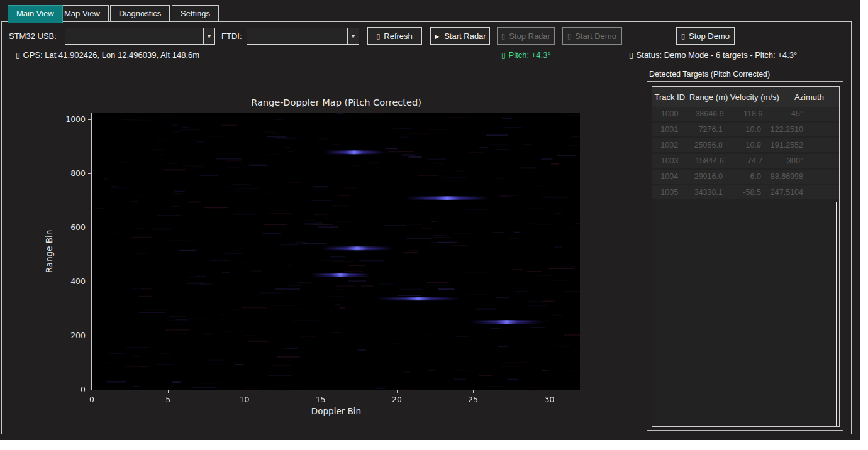 The image size is (868, 450). What do you see at coordinates (596, 36) in the screenshot?
I see `start-demo-button-label: Start Demo` at bounding box center [596, 36].